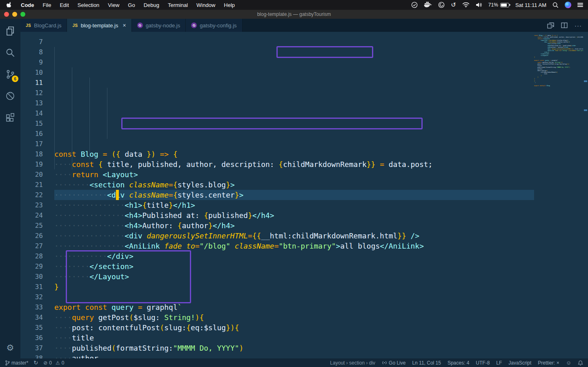 This screenshot has width=588, height=367. I want to click on menu-edit: Edit, so click(64, 5).